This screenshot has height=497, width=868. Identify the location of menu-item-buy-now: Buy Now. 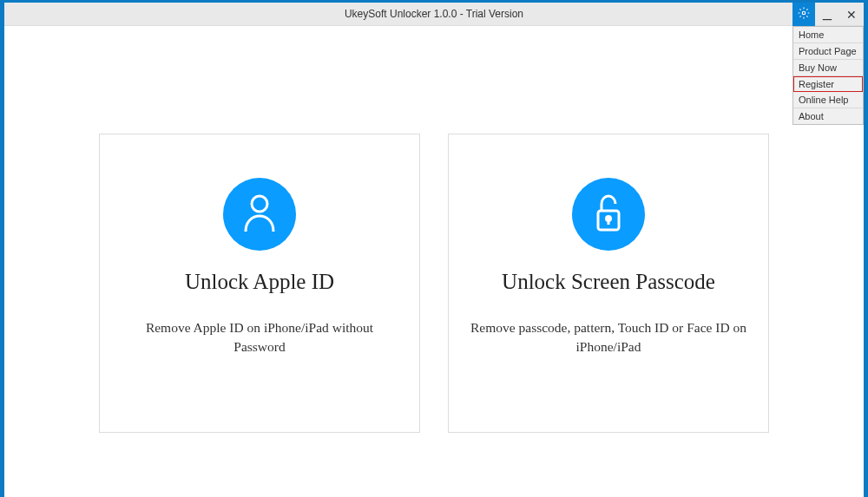
(828, 68).